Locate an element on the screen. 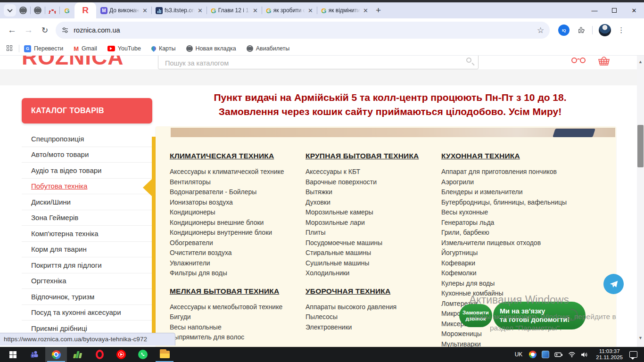 This screenshot has height=362, width=644. tray-wifi is located at coordinates (572, 354).